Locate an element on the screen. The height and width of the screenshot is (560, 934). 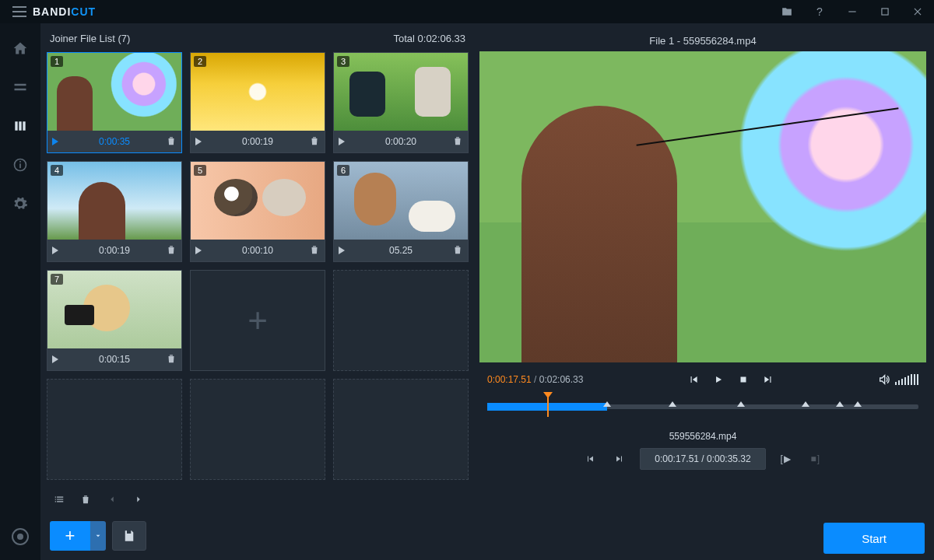
clip-index: 6 is located at coordinates (343, 170).